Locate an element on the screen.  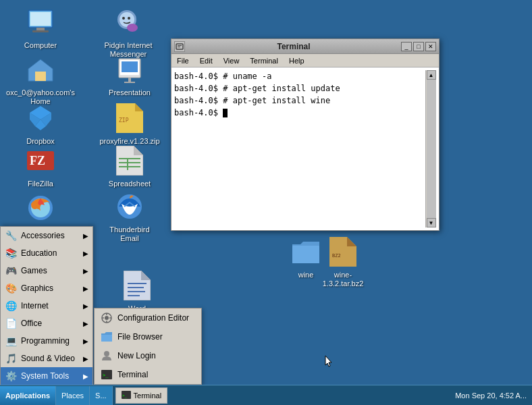
terminal-line-2: bash-4.0$ # apt-get install update is located at coordinates (300, 88).